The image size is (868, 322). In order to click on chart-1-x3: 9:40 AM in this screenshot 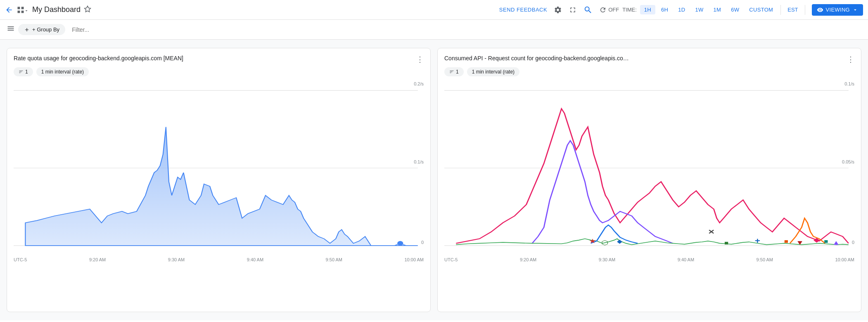, I will do `click(255, 260)`.